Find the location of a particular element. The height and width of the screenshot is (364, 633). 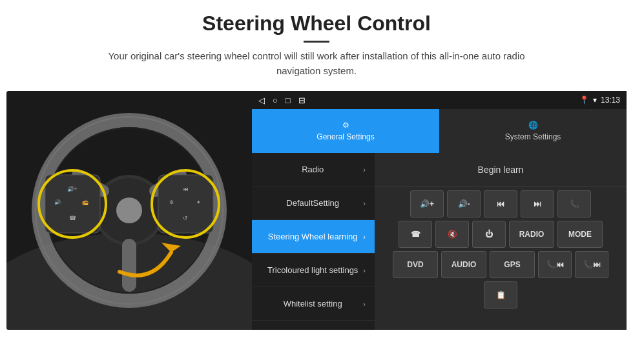

menu-item-whitelist-label: Whitelist setting is located at coordinates (313, 303).